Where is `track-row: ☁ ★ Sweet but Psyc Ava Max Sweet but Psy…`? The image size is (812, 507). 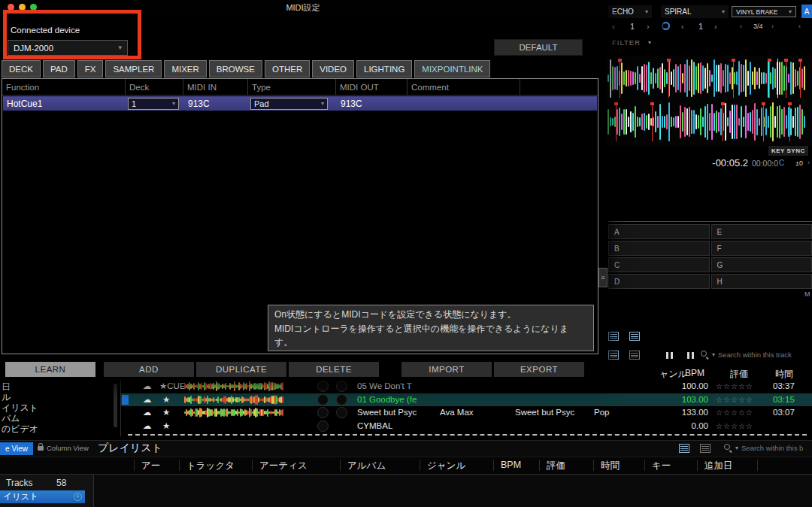
track-row: ☁ ★ Sweet but Psyc Ava Max Sweet but Psy… is located at coordinates (466, 412).